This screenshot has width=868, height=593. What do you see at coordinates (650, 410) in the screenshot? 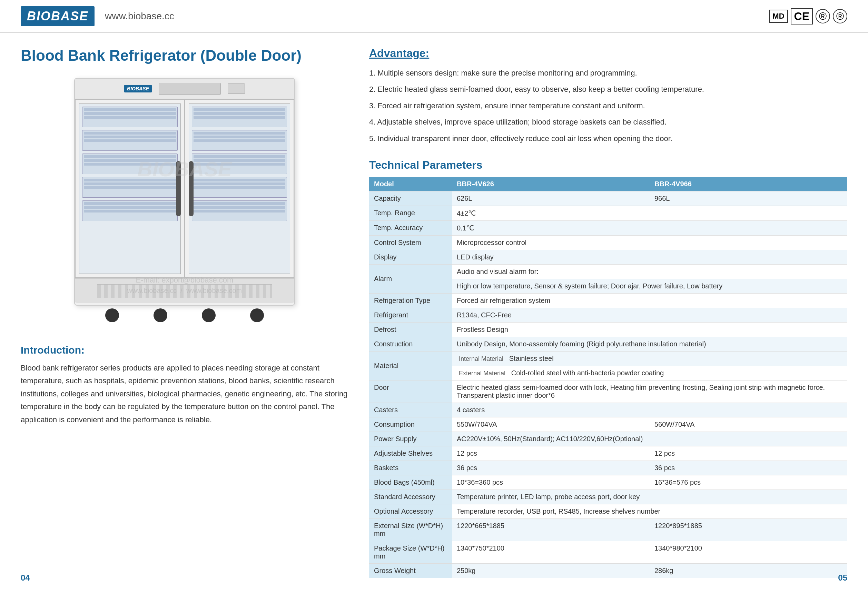
I see `casters-val: 4 casters` at bounding box center [650, 410].